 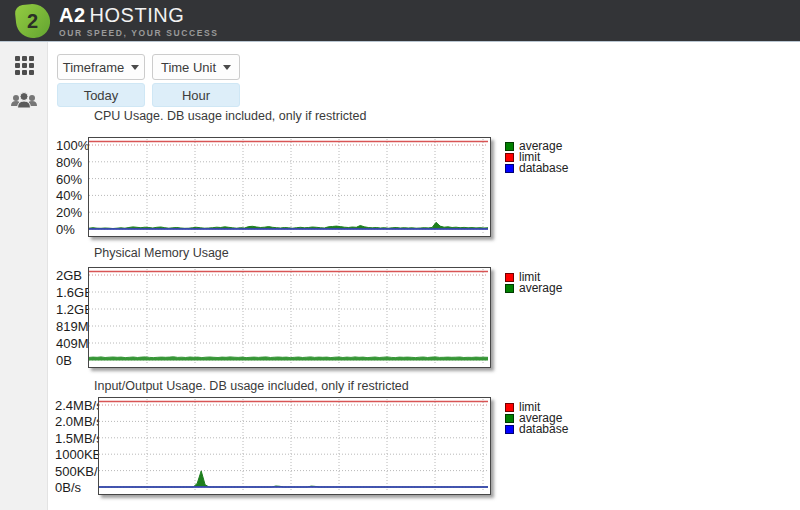 I want to click on timeframe-value-label: Today, so click(x=102, y=96).